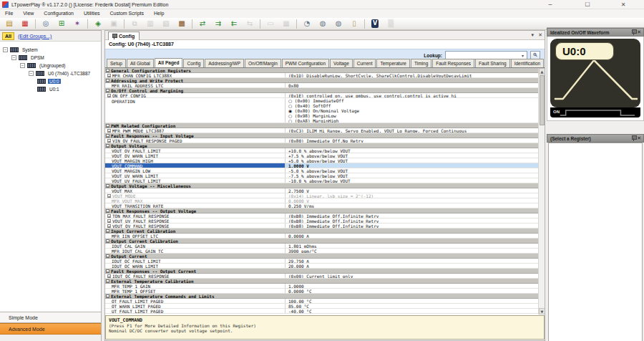 The height and width of the screenshot is (341, 644). I want to click on register-value-cell: 1.0000 V, so click(412, 165).